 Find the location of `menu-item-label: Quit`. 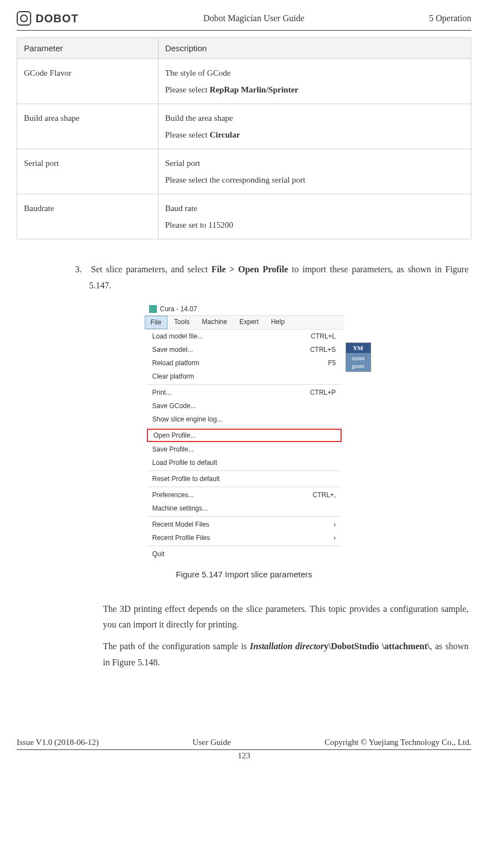

menu-item-label: Quit is located at coordinates (159, 554).